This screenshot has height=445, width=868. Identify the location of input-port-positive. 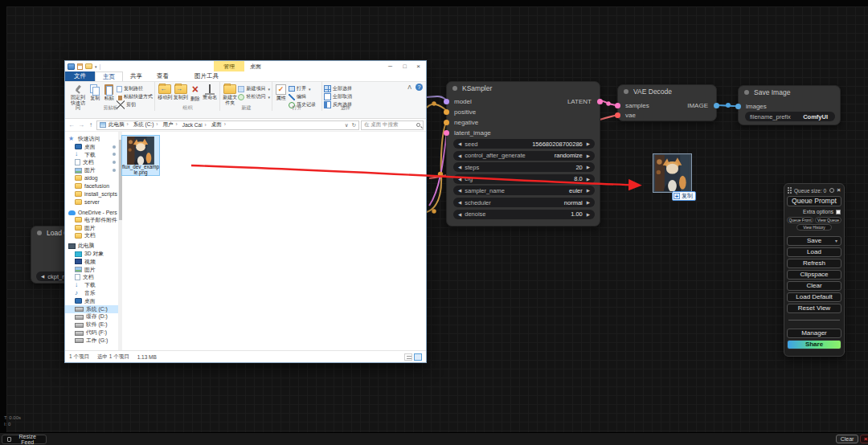
(447, 112).